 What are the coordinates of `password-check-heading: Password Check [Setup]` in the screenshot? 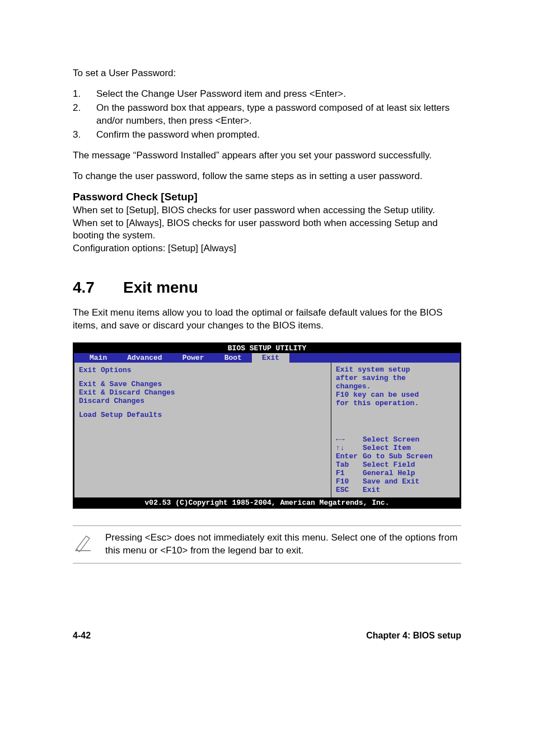 It's located at (267, 197).